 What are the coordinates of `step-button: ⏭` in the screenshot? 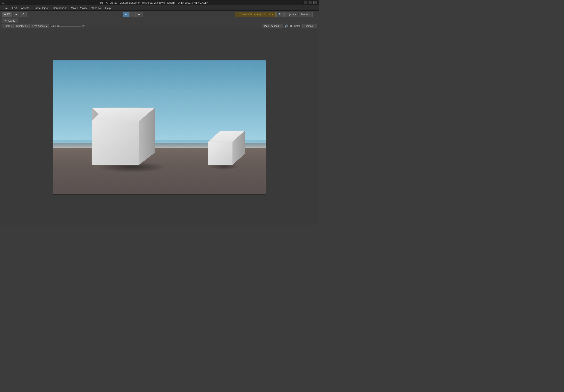 It's located at (139, 14).